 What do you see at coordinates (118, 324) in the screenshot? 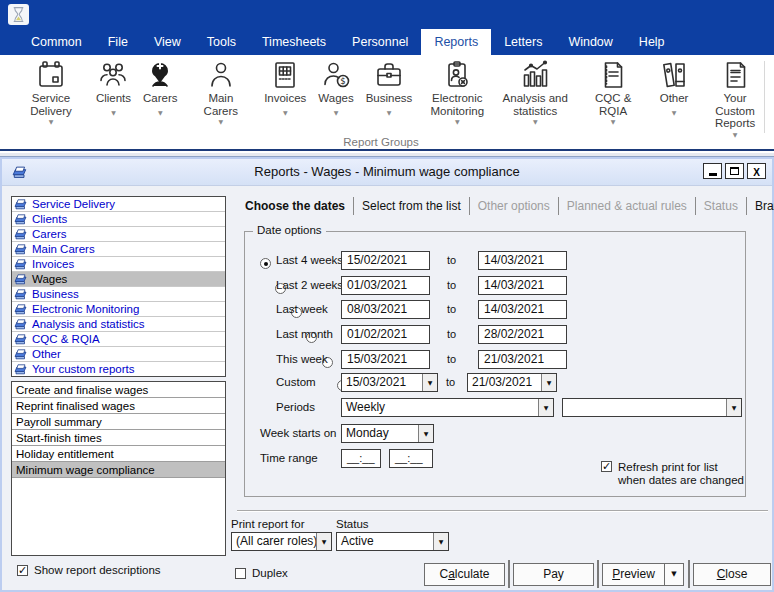
I see `list-item: Analysis and statistics` at bounding box center [118, 324].